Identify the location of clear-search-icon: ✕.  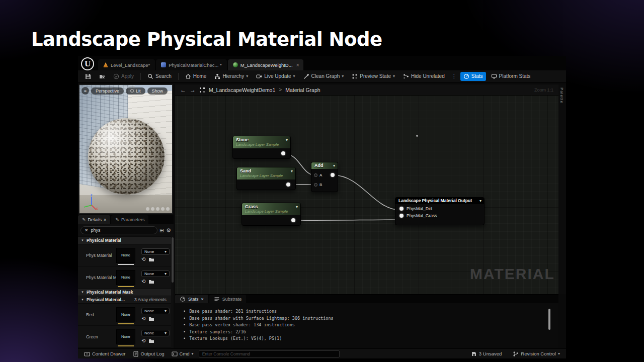
(87, 230).